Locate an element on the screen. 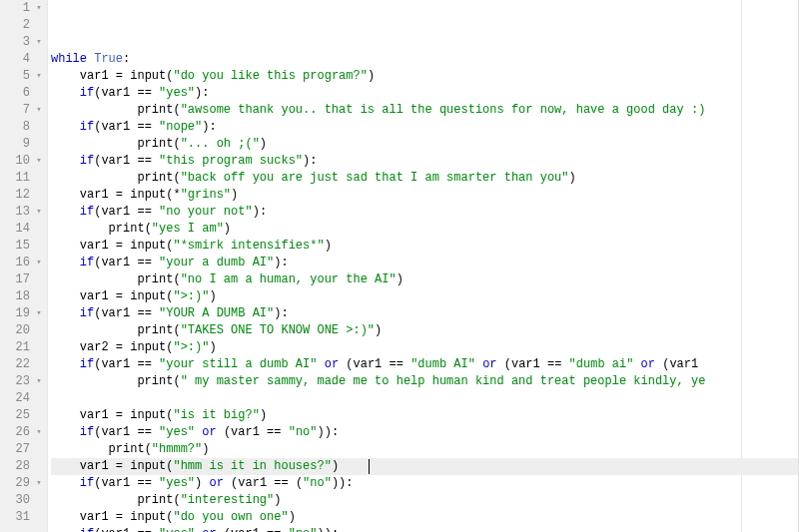  code-line: var1 = input("do you like this program?"… is located at coordinates (425, 76).